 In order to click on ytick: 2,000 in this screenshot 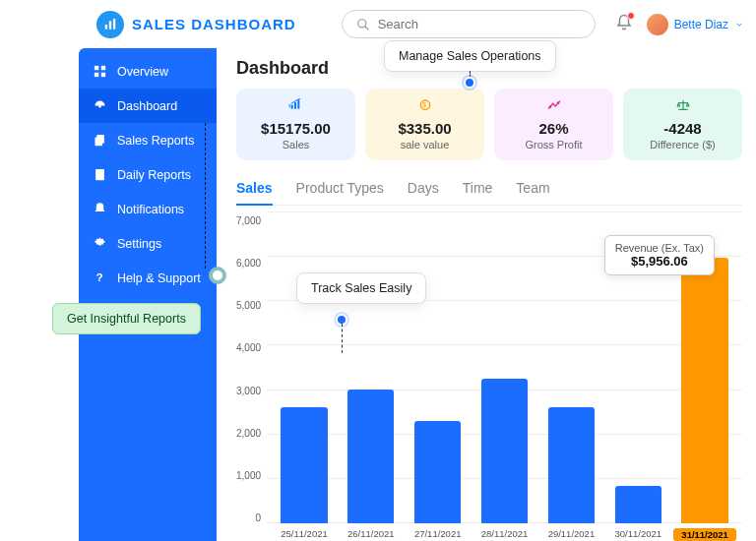, I will do `click(248, 433)`.